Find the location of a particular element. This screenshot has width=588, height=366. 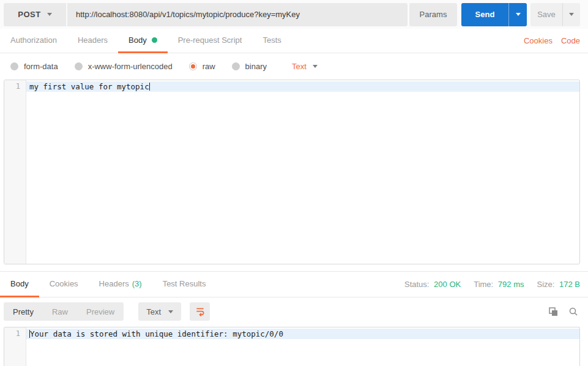

tab-response-cookies: Cookies is located at coordinates (64, 285).